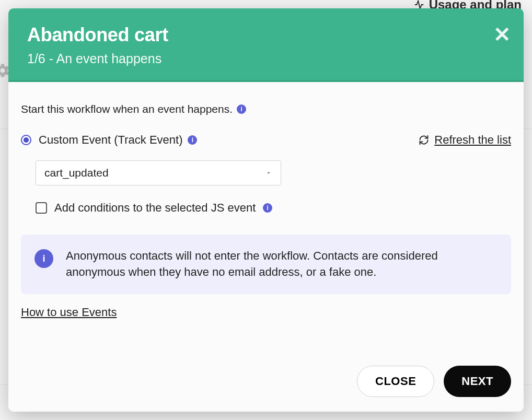 The height and width of the screenshot is (420, 532). What do you see at coordinates (266, 264) in the screenshot?
I see `anonymous-notice: i Anonymous contacts will not enter the …` at bounding box center [266, 264].